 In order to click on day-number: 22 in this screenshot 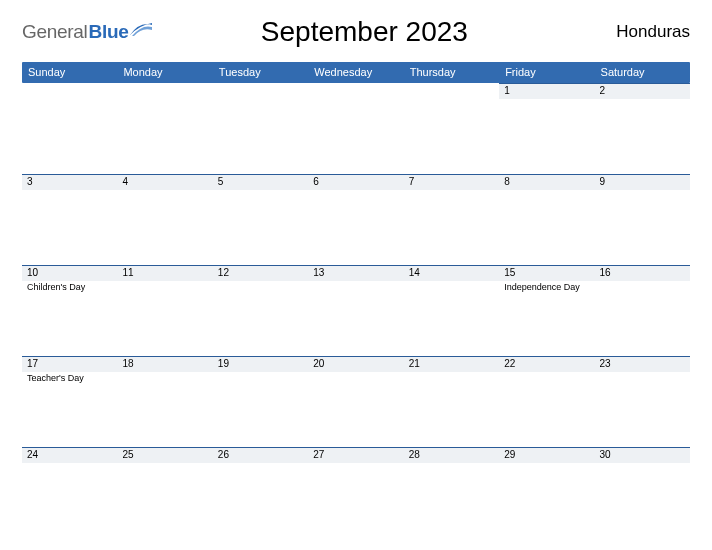, I will do `click(546, 364)`.